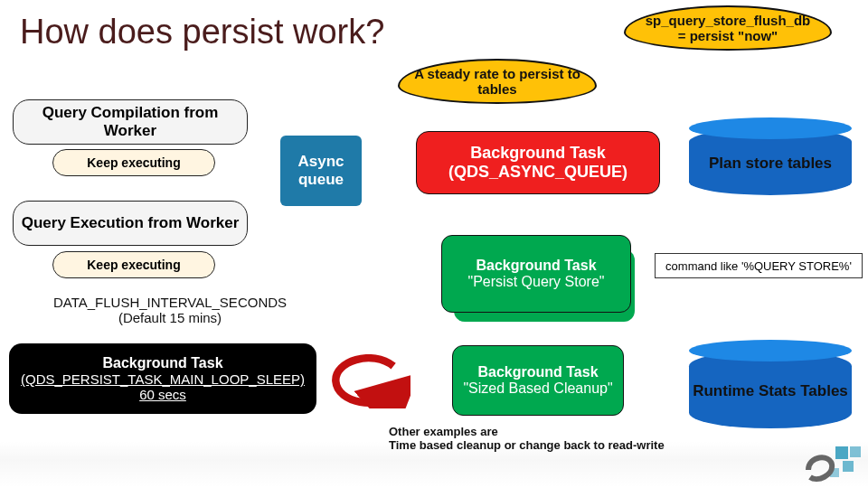  I want to click on bg-task-black-title: Background Task, so click(163, 363).